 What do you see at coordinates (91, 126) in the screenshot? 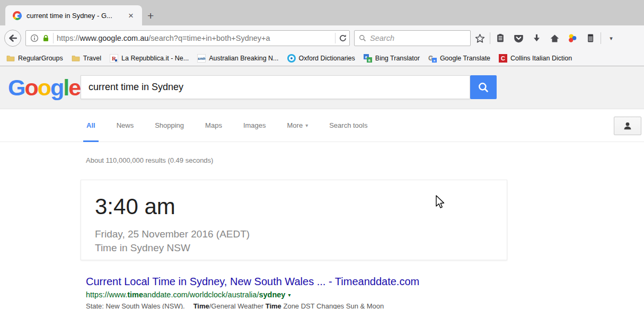
I see `tab-all: All` at bounding box center [91, 126].